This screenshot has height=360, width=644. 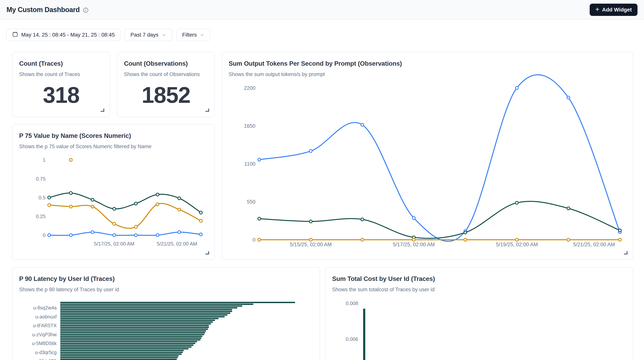 I want to click on svg-text: 1, so click(x=44, y=160).